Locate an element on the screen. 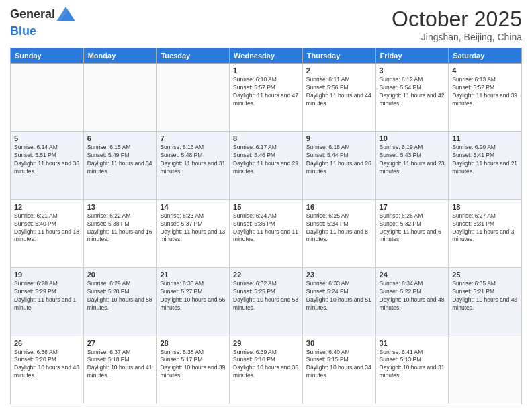 The width and height of the screenshot is (532, 411). day-cell: 20Sunrise: 6:29 AM Sunset: 5:28 PM Dayli… is located at coordinates (120, 302).